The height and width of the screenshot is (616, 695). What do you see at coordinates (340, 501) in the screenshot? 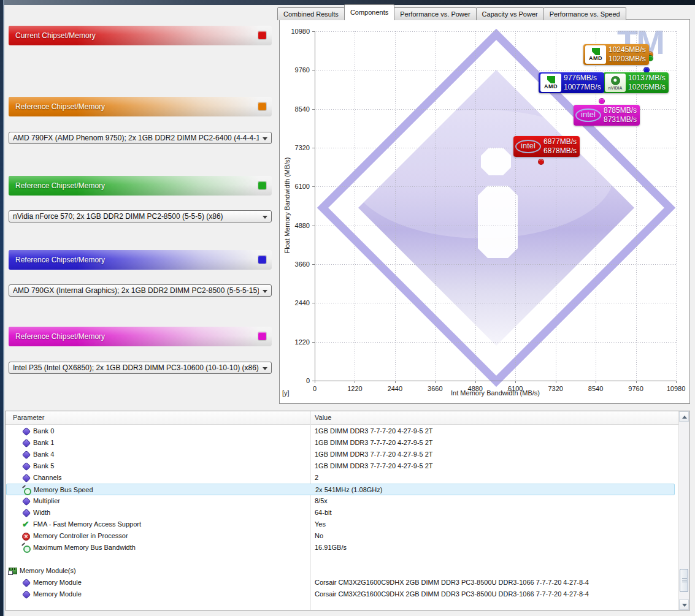
I see `table-row-multiplier: Multiplier8/5x` at bounding box center [340, 501].